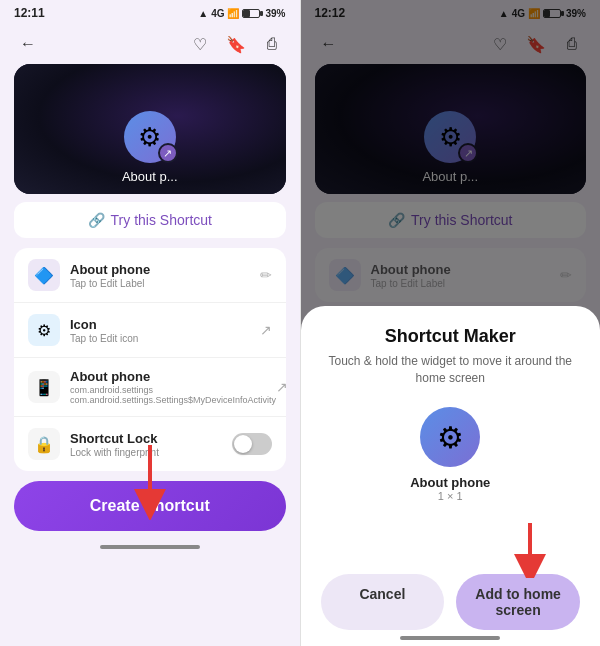 This screenshot has height=646, width=600. What do you see at coordinates (96, 220) in the screenshot?
I see `try-shortcut-icon: 🔗` at bounding box center [96, 220].